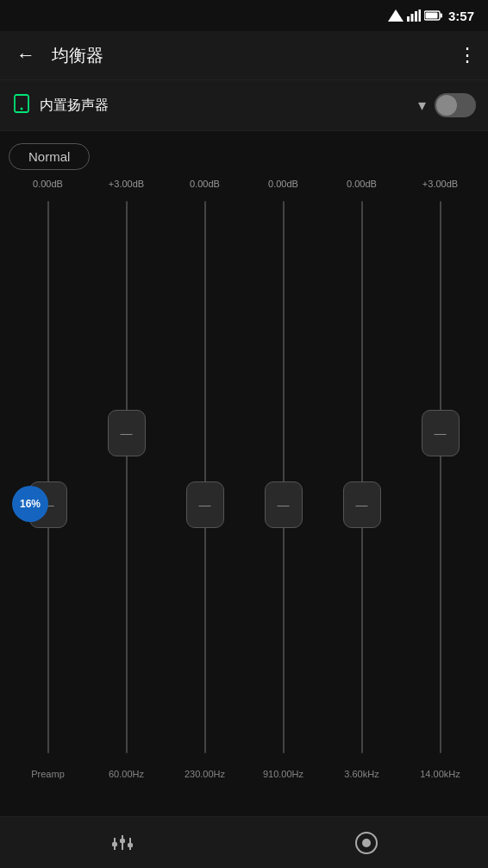  Describe the element at coordinates (126, 477) in the screenshot. I see `fader-60hz` at that location.